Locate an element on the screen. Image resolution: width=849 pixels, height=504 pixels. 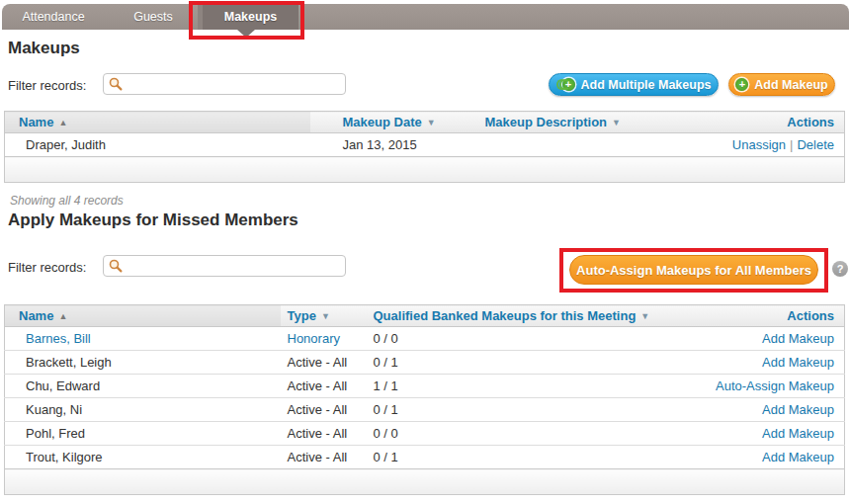
cell-actions: Auto-Assign Makeup is located at coordinates (774, 386).